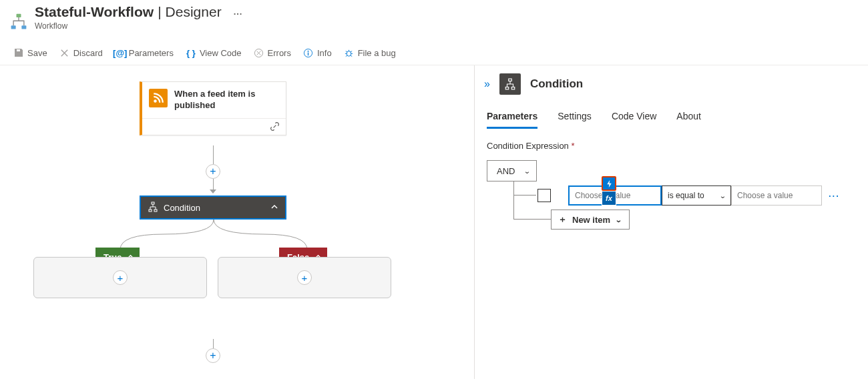 The height and width of the screenshot is (387, 868). Describe the element at coordinates (835, 196) in the screenshot. I see `row-menu-button: ···` at that location.